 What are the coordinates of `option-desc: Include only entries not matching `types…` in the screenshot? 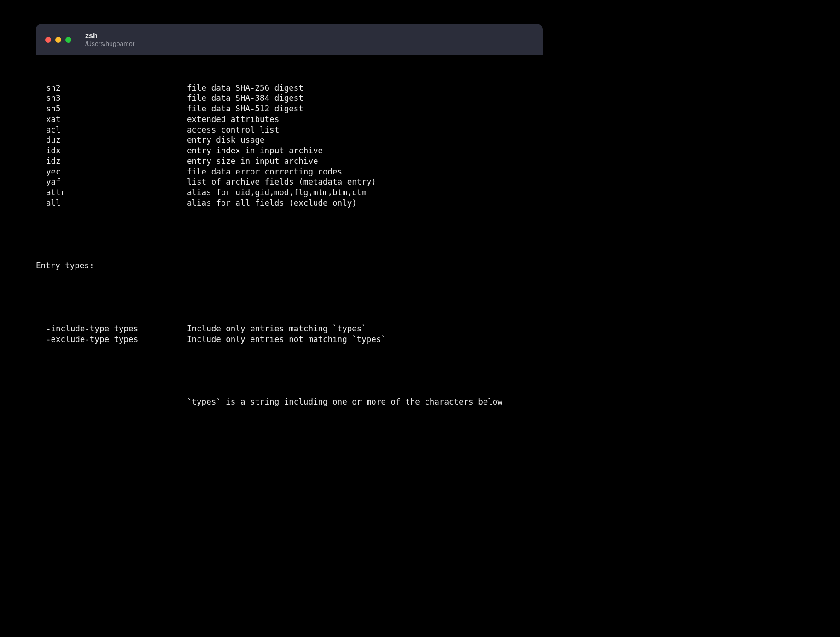 It's located at (365, 340).